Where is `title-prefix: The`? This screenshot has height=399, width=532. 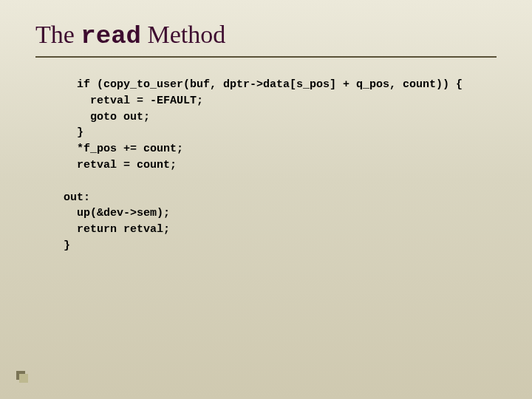 title-prefix: The is located at coordinates (58, 34).